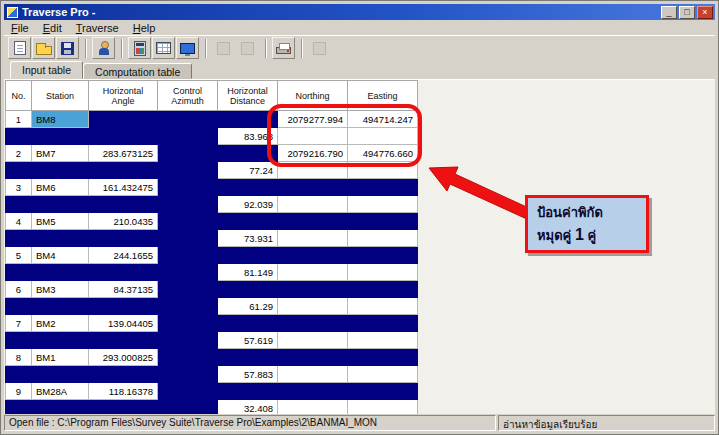 The width and height of the screenshot is (719, 435). What do you see at coordinates (124, 188) in the screenshot?
I see `cell-angle: 161.432475` at bounding box center [124, 188].